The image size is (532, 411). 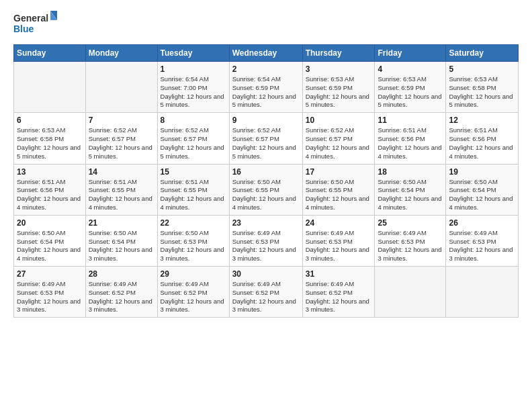 I want to click on day-number: 6, so click(x=50, y=120).